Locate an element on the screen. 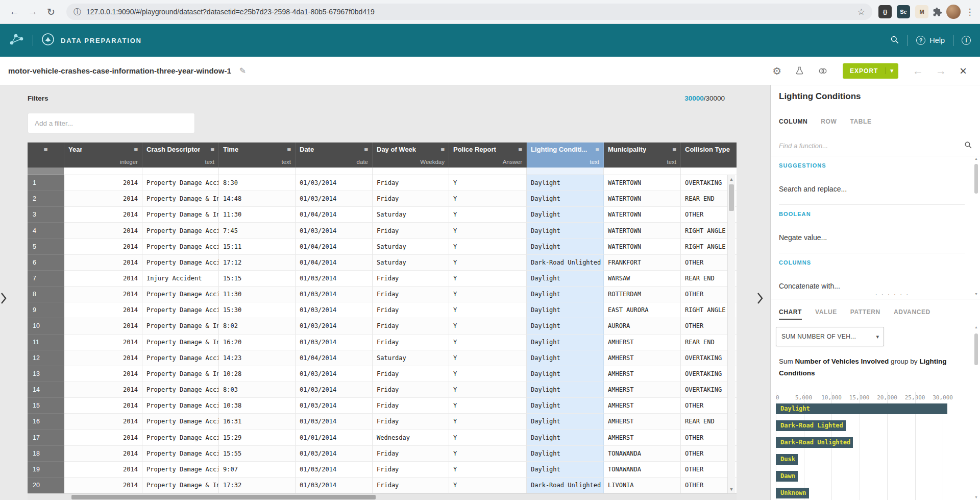 This screenshot has width=980, height=500. profile-avatar is located at coordinates (953, 12).